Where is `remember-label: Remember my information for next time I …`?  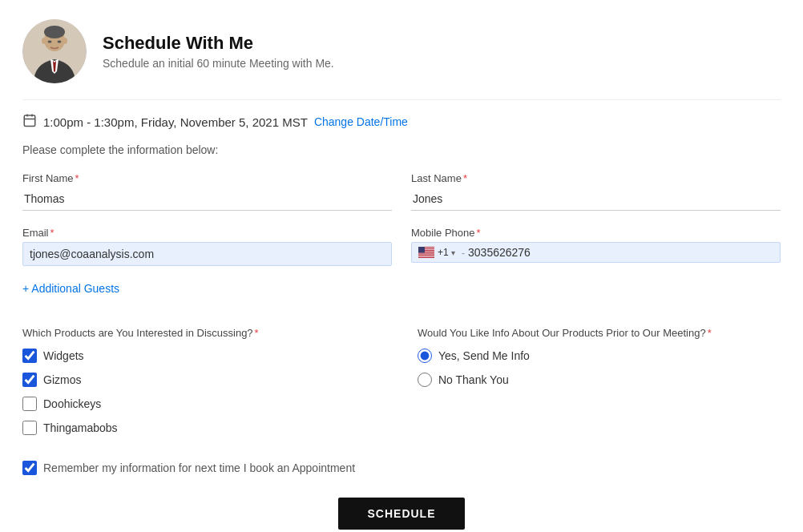 remember-label: Remember my information for next time I … is located at coordinates (199, 468).